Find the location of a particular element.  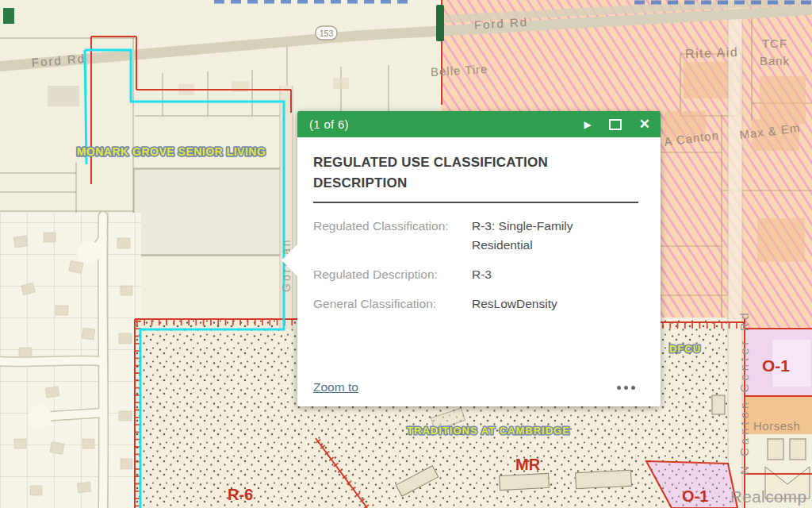

highway-153-label: 153 is located at coordinates (327, 33).